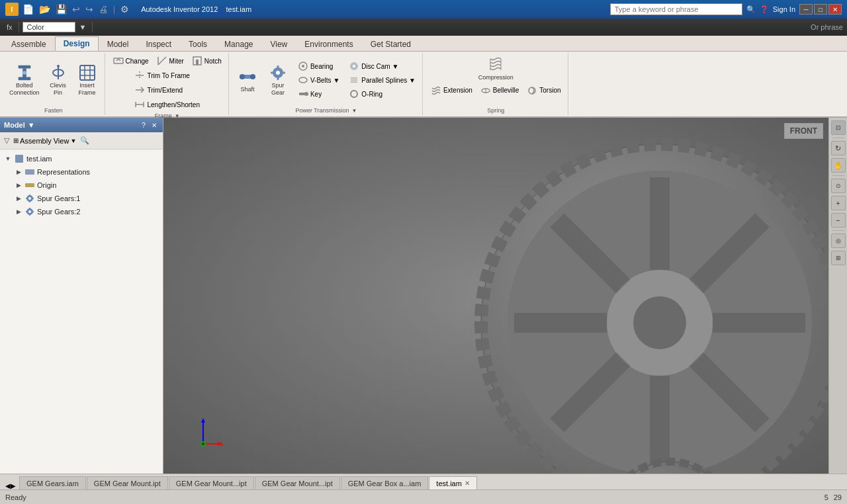 The width and height of the screenshot is (847, 504). I want to click on maximize-button: □, so click(821, 9).